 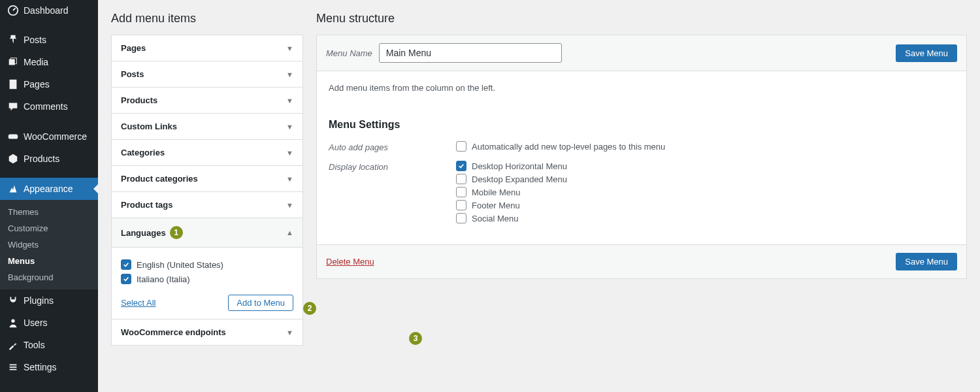 What do you see at coordinates (207, 265) in the screenshot?
I see `language-option: English (United States)` at bounding box center [207, 265].